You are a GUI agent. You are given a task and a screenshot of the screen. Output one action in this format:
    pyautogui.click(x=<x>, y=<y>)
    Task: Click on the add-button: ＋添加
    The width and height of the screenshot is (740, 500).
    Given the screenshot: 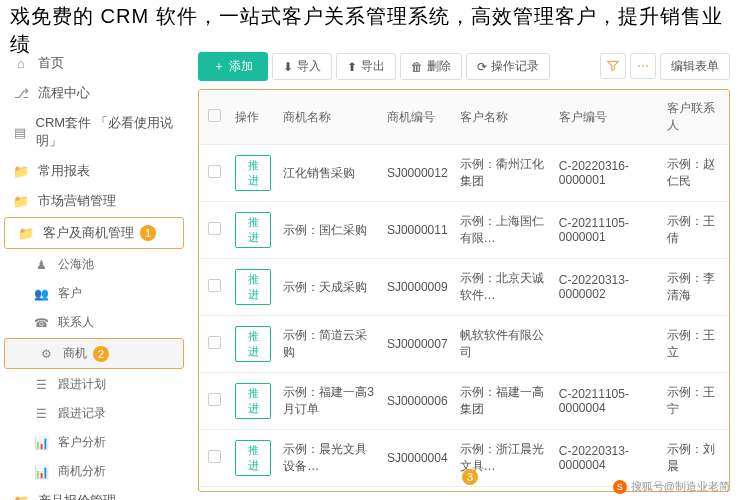 What is the action you would take?
    pyautogui.click(x=233, y=66)
    